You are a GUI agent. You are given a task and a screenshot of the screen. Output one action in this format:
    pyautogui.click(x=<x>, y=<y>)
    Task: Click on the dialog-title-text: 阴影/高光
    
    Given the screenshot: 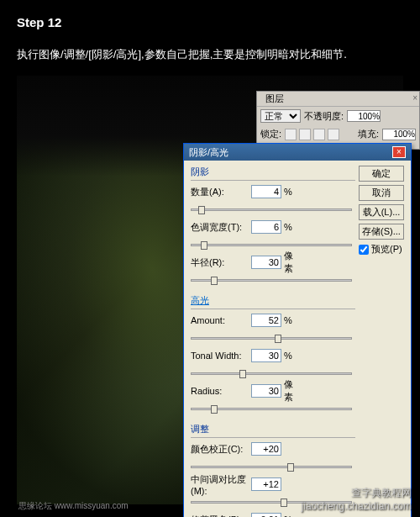 What is the action you would take?
    pyautogui.click(x=208, y=153)
    